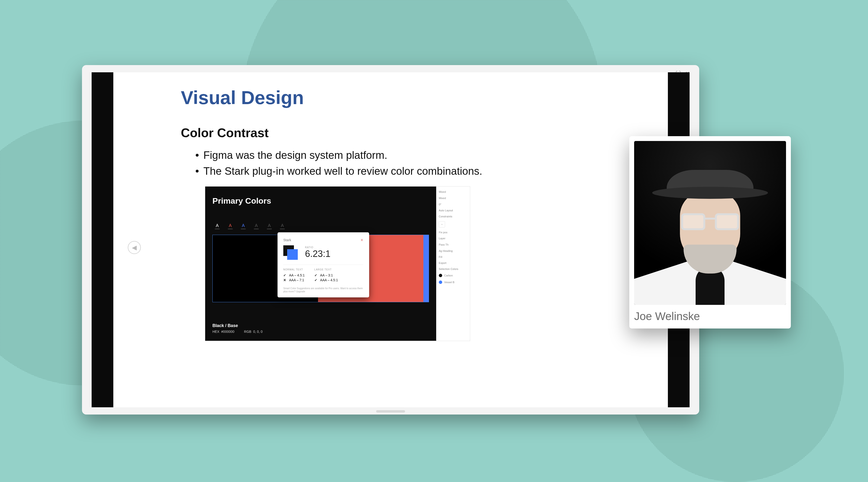 The width and height of the screenshot is (868, 482). What do you see at coordinates (134, 248) in the screenshot?
I see `previous-slide-button: ◀` at bounding box center [134, 248].